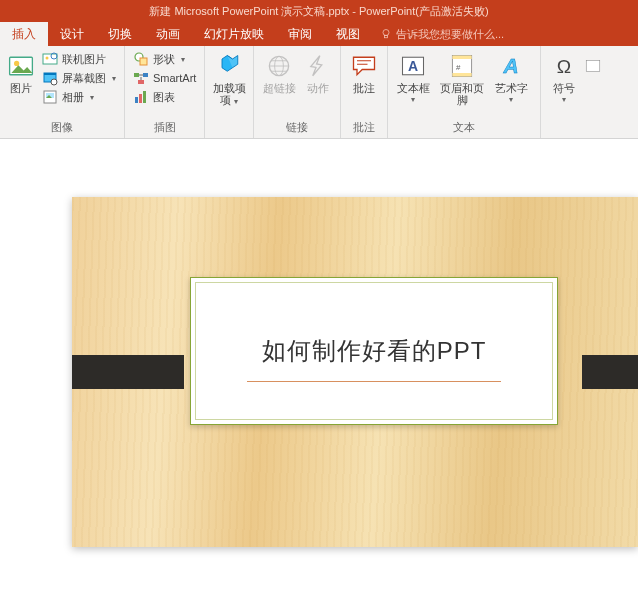 This screenshot has width=638, height=609. What do you see at coordinates (21, 66) in the screenshot?
I see `picture-icon` at bounding box center [21, 66].